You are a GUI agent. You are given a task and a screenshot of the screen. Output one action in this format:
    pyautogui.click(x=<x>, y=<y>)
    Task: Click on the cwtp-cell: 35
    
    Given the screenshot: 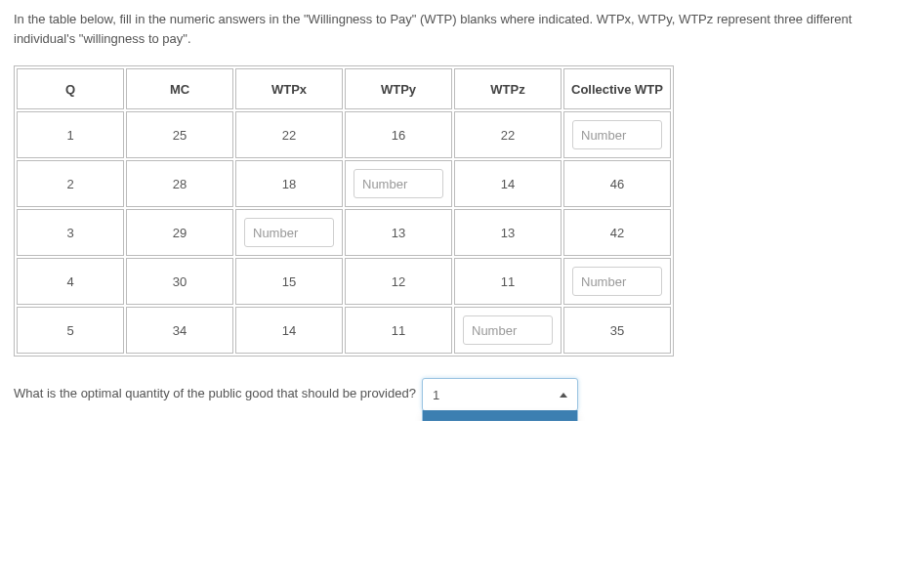 What is the action you would take?
    pyautogui.click(x=617, y=330)
    